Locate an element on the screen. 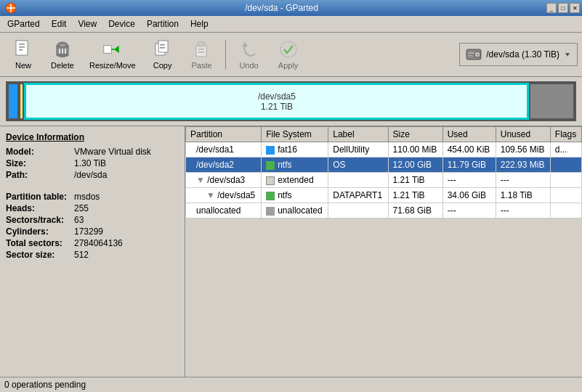 This screenshot has width=582, height=392. new-button: New is located at coordinates (23, 54).